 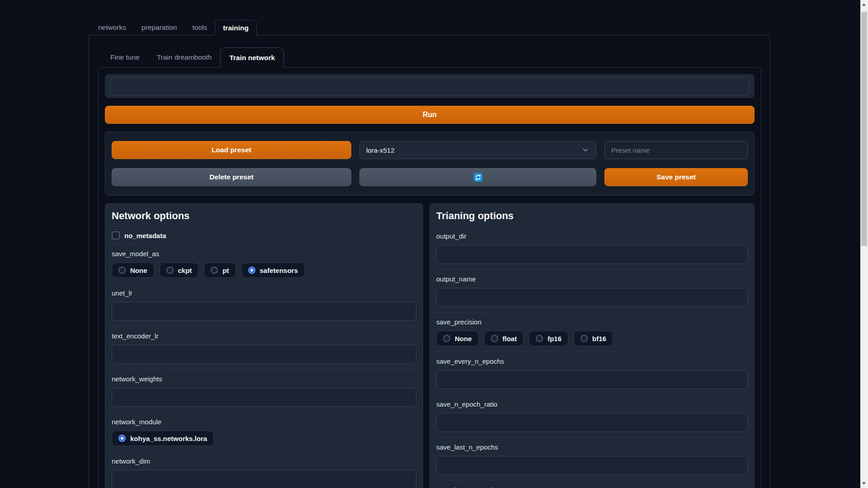 I want to click on save-last-n-epochs-label: save_last_n_epochs, so click(x=592, y=447).